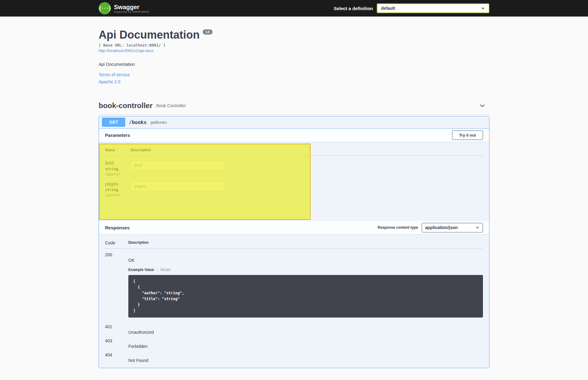 This screenshot has height=380, width=588. Describe the element at coordinates (306, 328) in the screenshot. I see `response-description: Unauthorized` at that location.